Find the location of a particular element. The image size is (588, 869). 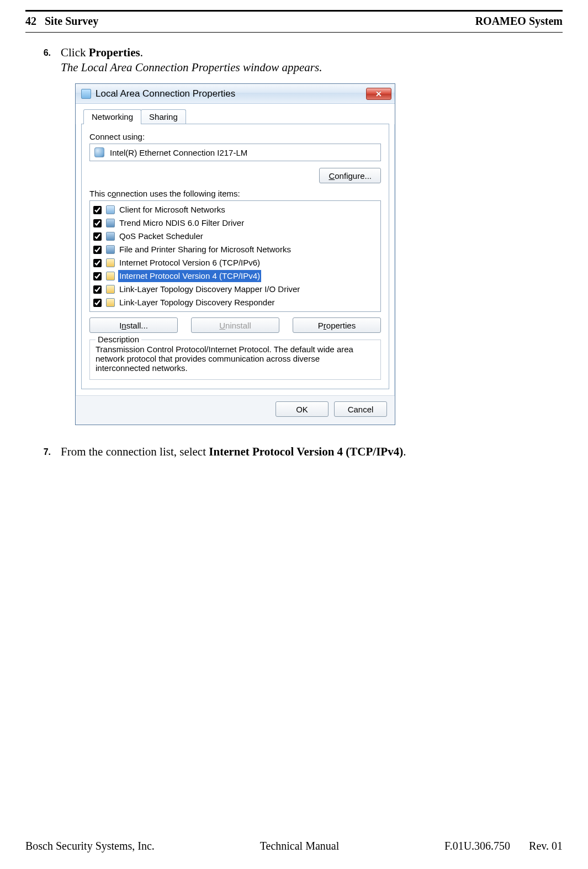

item-label: Trend Micro NDIS 6.0 Filter Driver is located at coordinates (182, 223).